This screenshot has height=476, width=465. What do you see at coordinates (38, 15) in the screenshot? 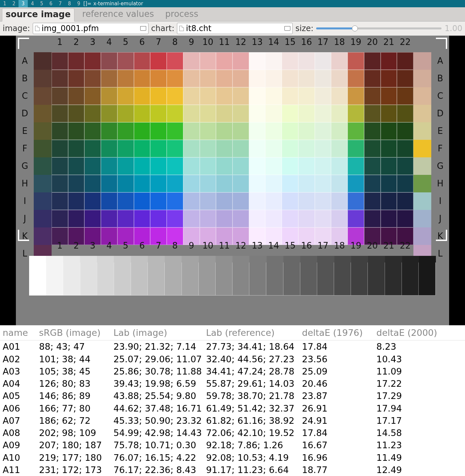
I see `tab-source-image: source image` at bounding box center [38, 15].